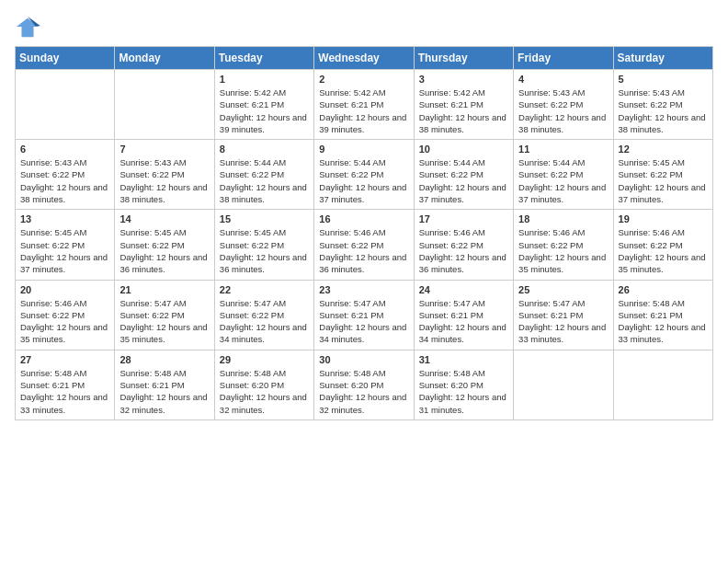  I want to click on weekday-header-thursday: Thursday, so click(463, 59).